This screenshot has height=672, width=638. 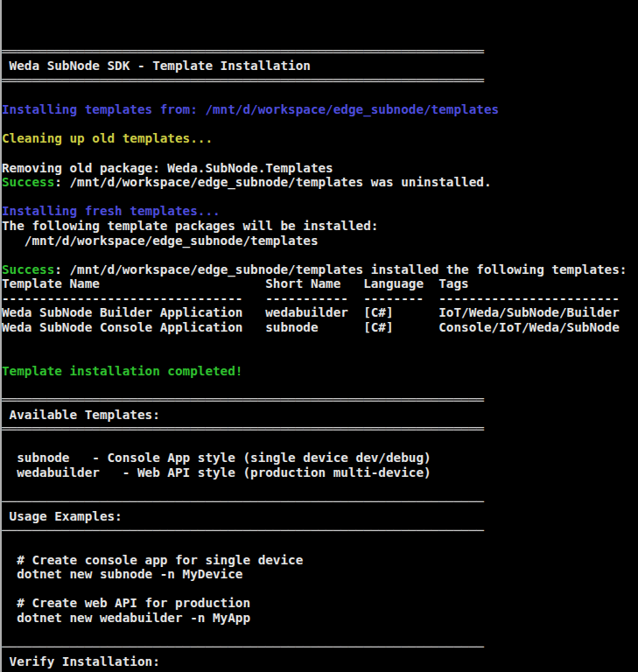 I want to click on foreground-text-segment: /mnt/d/workspace/edge_subnode/templates, so click(x=160, y=241).